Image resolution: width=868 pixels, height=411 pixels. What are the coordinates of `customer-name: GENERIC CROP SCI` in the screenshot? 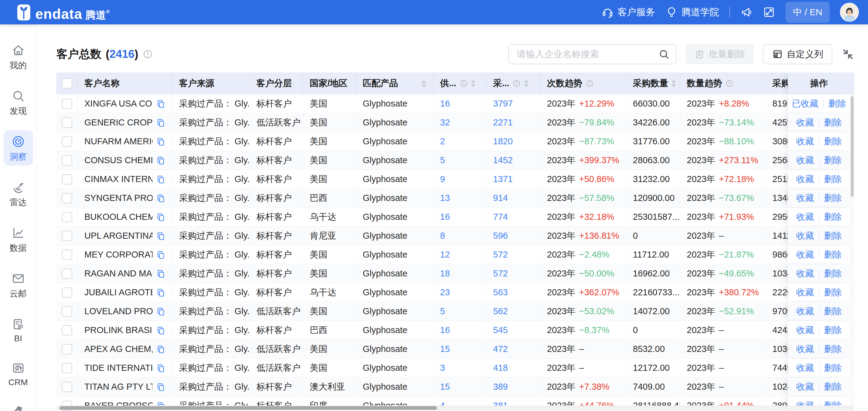 It's located at (119, 123).